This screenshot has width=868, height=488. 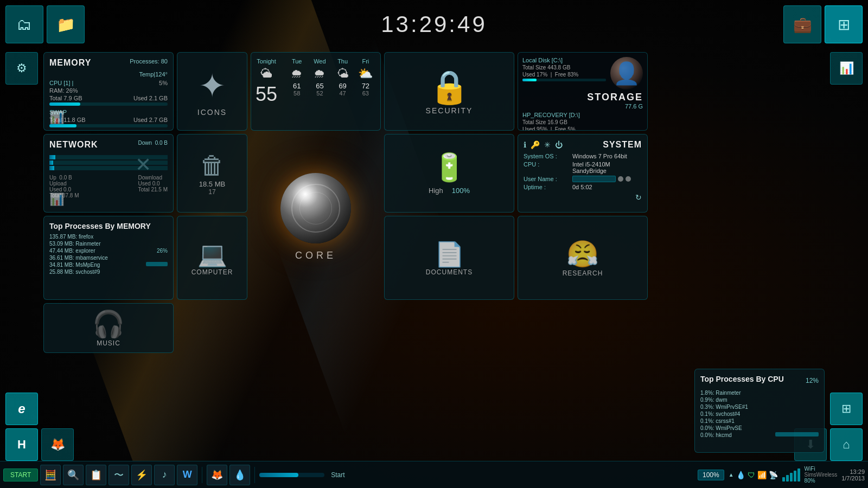 What do you see at coordinates (564, 60) in the screenshot?
I see `disk1-label: Local Disk [C:\]` at bounding box center [564, 60].